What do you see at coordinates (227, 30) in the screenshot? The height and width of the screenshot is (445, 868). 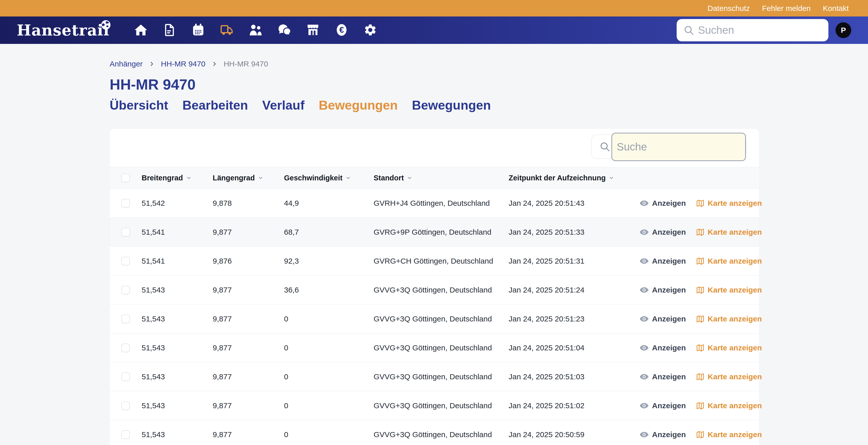 I see `nav-truck-button` at bounding box center [227, 30].